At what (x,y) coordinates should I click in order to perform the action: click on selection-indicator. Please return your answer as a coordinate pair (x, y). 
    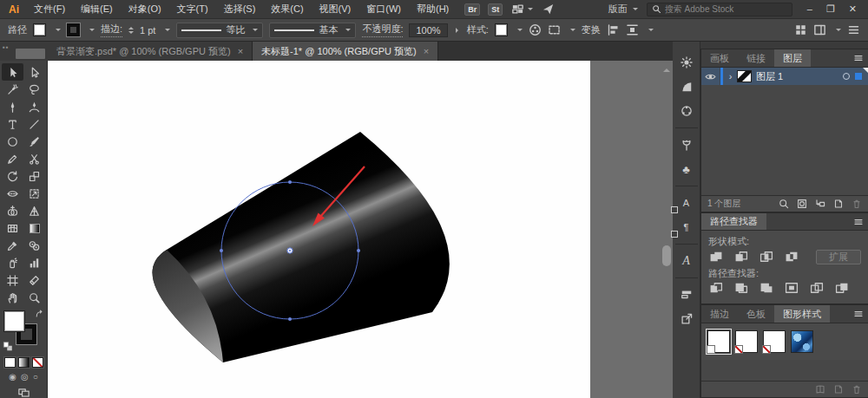
    Looking at the image, I should click on (858, 76).